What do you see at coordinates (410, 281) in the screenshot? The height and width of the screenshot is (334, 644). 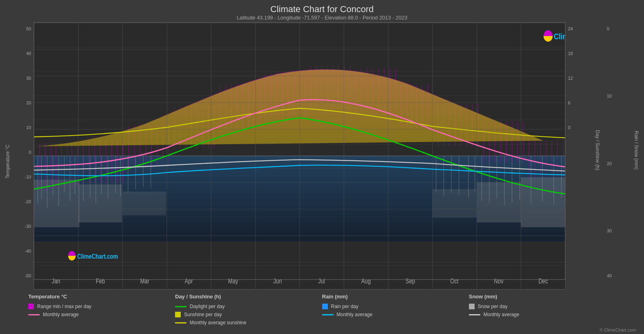 I see `svg-text: Sep` at bounding box center [410, 281].